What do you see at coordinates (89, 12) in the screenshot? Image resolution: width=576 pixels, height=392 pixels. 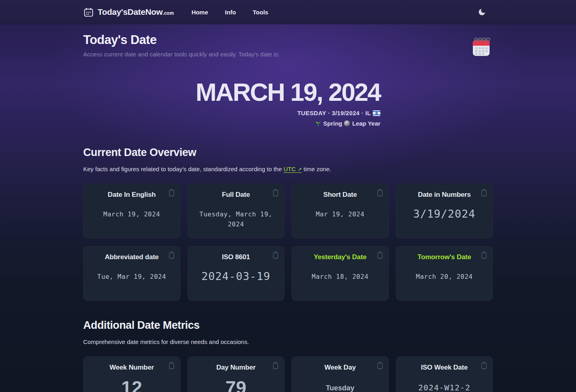 I see `calendar-outline-icon` at bounding box center [89, 12].